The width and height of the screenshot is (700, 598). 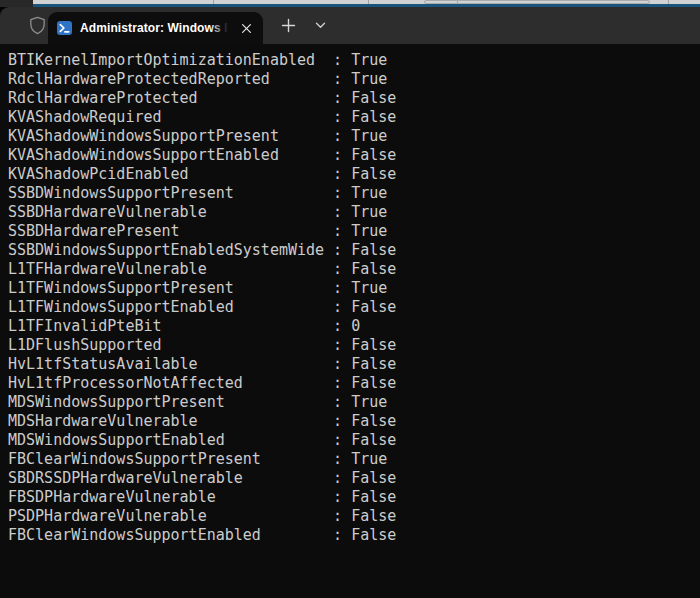 I want to click on output-line: MDSHardwareVulnerable:False, so click(x=354, y=422).